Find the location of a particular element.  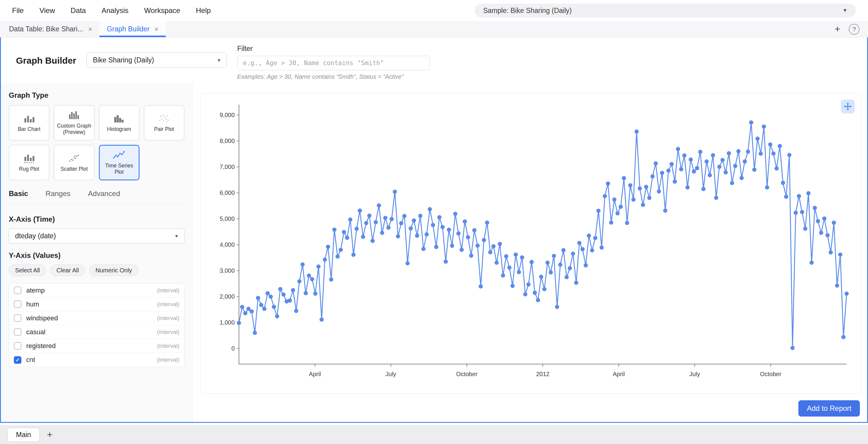

add-workspace-icon: + is located at coordinates (50, 435).